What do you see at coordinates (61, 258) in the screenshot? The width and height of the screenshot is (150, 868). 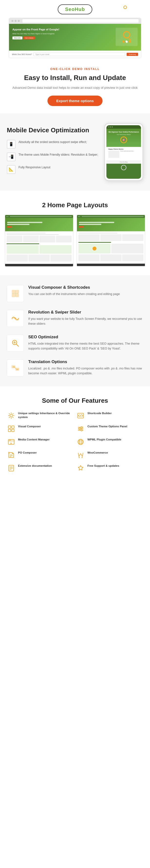 I see `lt1-block7` at bounding box center [61, 258].